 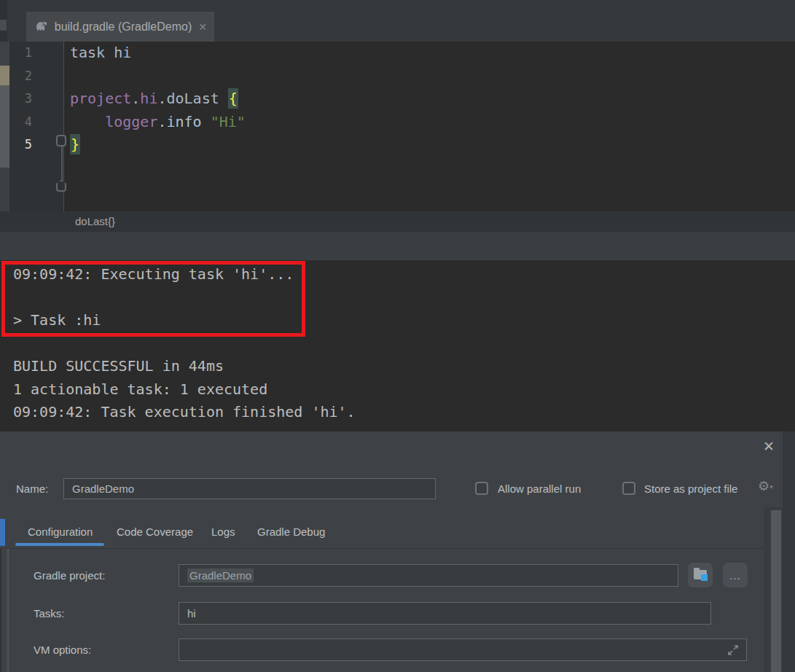 What do you see at coordinates (463, 650) in the screenshot?
I see `vm-options-input` at bounding box center [463, 650].